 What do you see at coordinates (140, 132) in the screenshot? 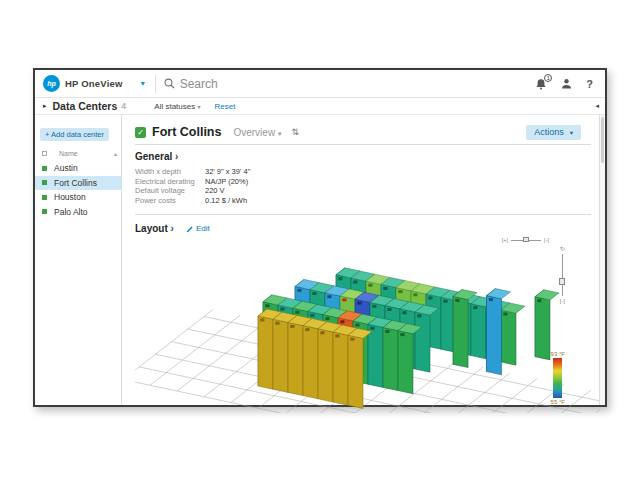
I see `status-ok-check-icon: ✓` at bounding box center [140, 132].